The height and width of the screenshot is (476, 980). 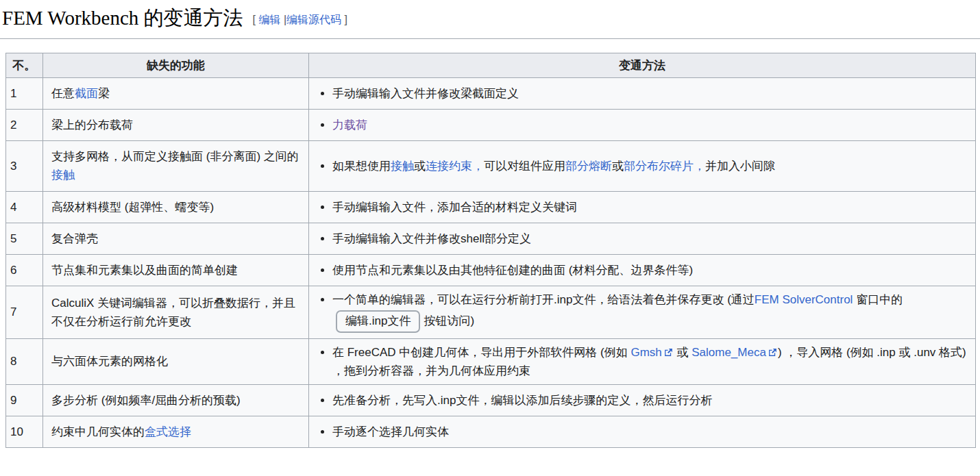 What do you see at coordinates (589, 166) in the screenshot?
I see `inline-wiki-link: 部分熔断` at bounding box center [589, 166].